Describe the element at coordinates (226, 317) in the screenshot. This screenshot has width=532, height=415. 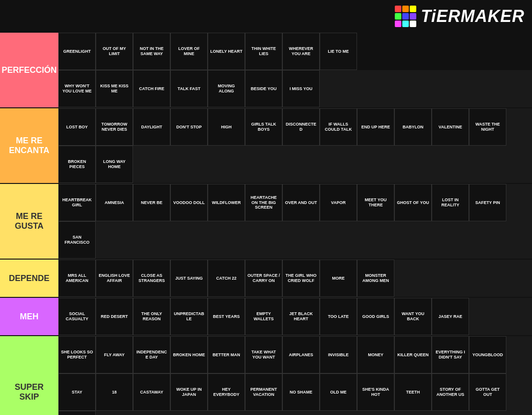
I see `song-best-years: BEST YEARS` at that location.